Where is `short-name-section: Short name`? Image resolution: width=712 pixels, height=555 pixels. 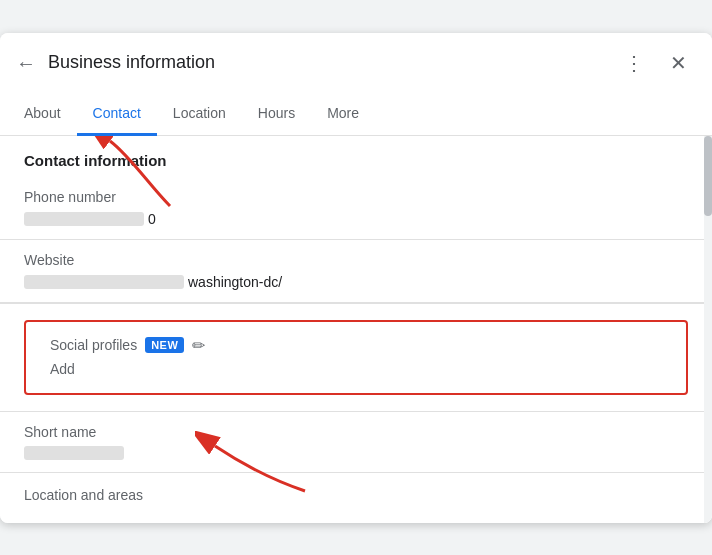 short-name-section: Short name is located at coordinates (356, 442).